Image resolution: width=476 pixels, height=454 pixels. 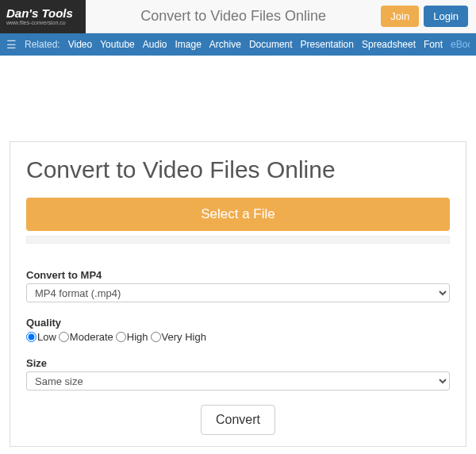 What do you see at coordinates (238, 17) in the screenshot?
I see `topbar: Dan's Tools www.files-conversion.co Conv…` at bounding box center [238, 17].